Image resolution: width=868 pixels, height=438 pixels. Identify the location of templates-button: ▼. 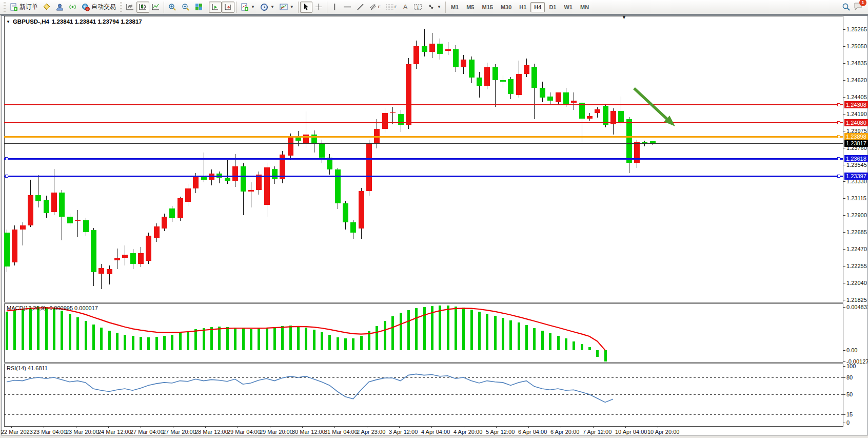
(287, 7).